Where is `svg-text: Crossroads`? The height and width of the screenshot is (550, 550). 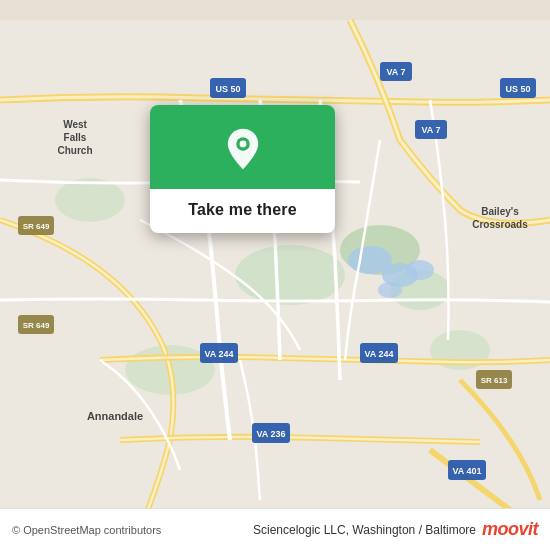
svg-text: Crossroads is located at coordinates (500, 224).